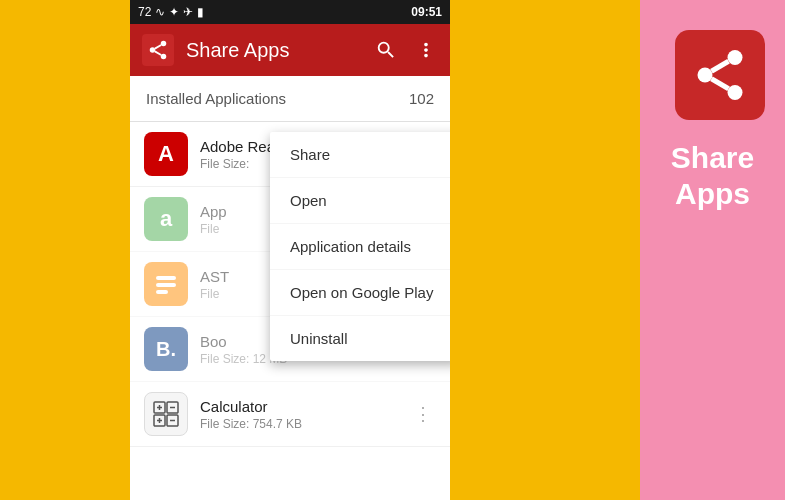  Describe the element at coordinates (406, 50) in the screenshot. I see `app-bar-actions` at that location.